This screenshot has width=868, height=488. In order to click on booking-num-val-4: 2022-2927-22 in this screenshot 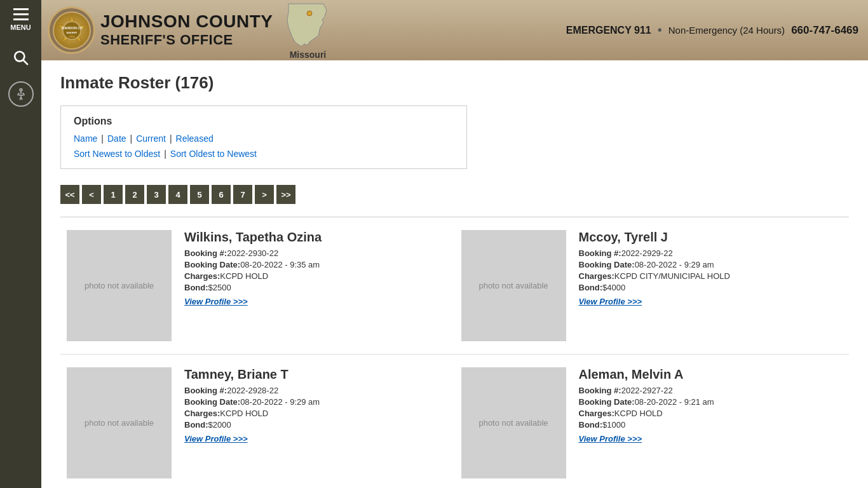, I will do `click(647, 390)`.